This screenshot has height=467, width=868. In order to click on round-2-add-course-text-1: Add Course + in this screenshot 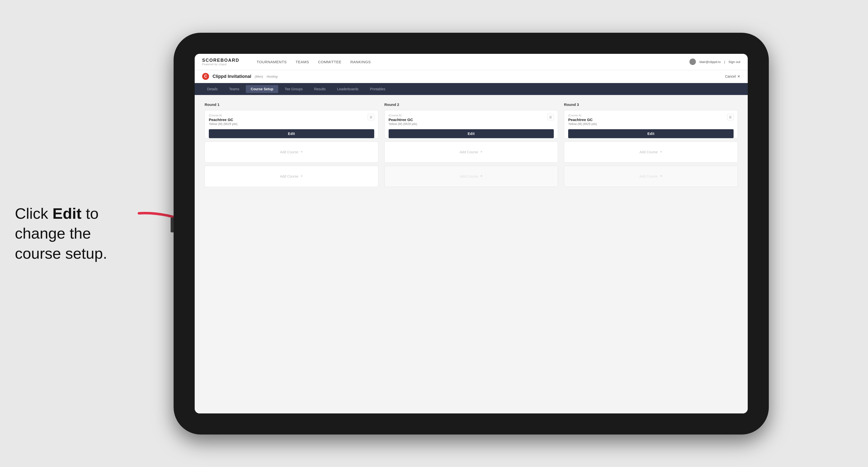, I will do `click(471, 152)`.